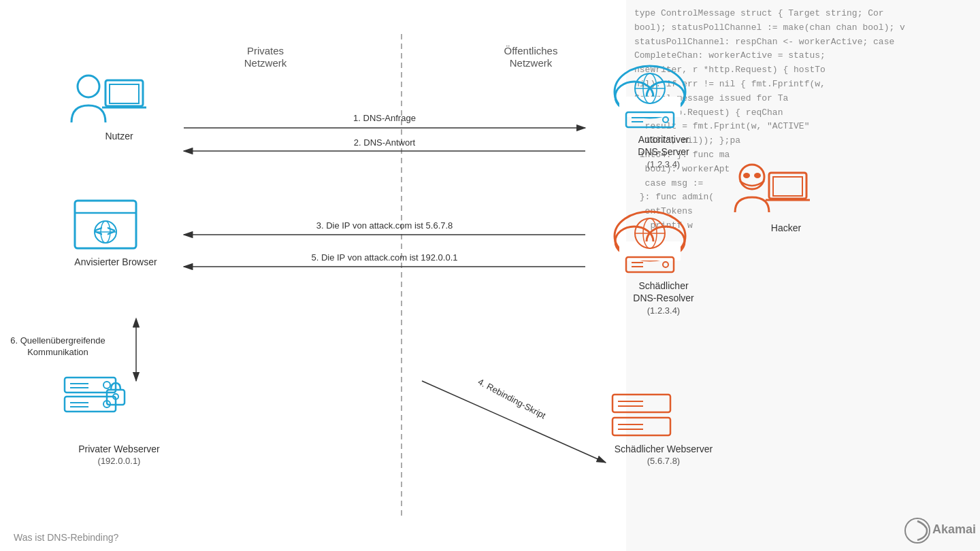 Image resolution: width=980 pixels, height=551 pixels. Describe the element at coordinates (67, 537) in the screenshot. I see `svg-text: Was ist DNS-Rebinding?` at that location.